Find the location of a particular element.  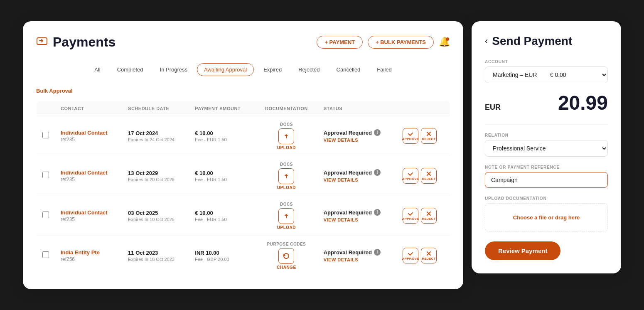

tab-awaiting-approval: Awaiting Approval is located at coordinates (225, 70).